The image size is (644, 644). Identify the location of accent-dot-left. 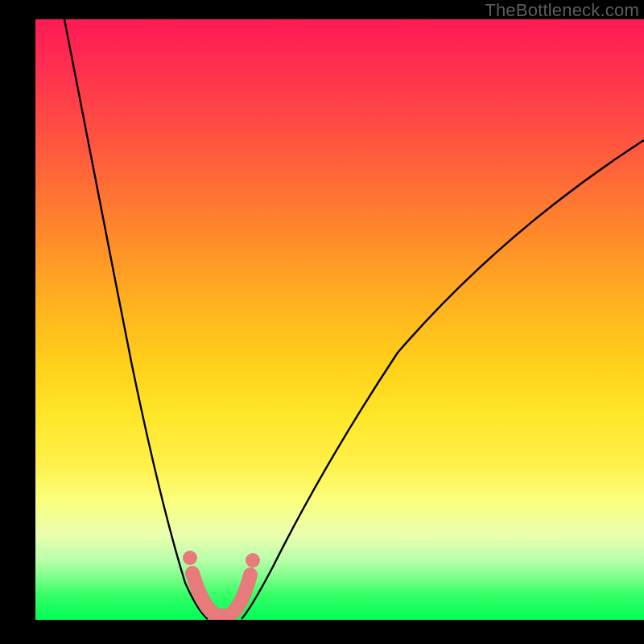
(190, 558).